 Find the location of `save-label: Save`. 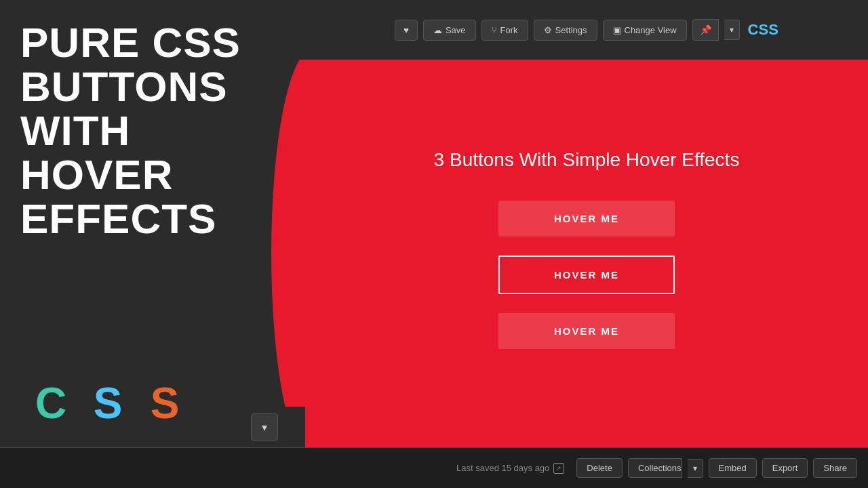

save-label: Save is located at coordinates (456, 30).